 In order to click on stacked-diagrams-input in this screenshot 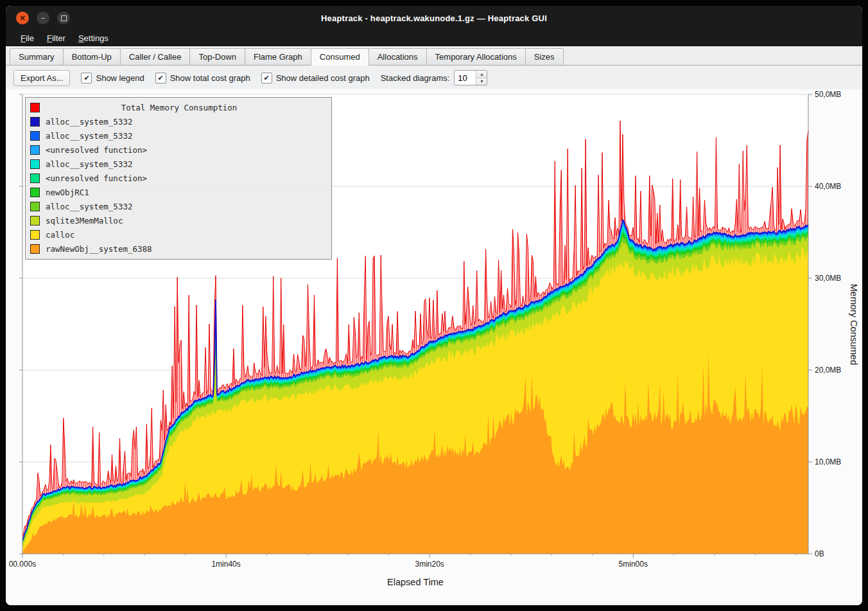, I will do `click(465, 78)`.